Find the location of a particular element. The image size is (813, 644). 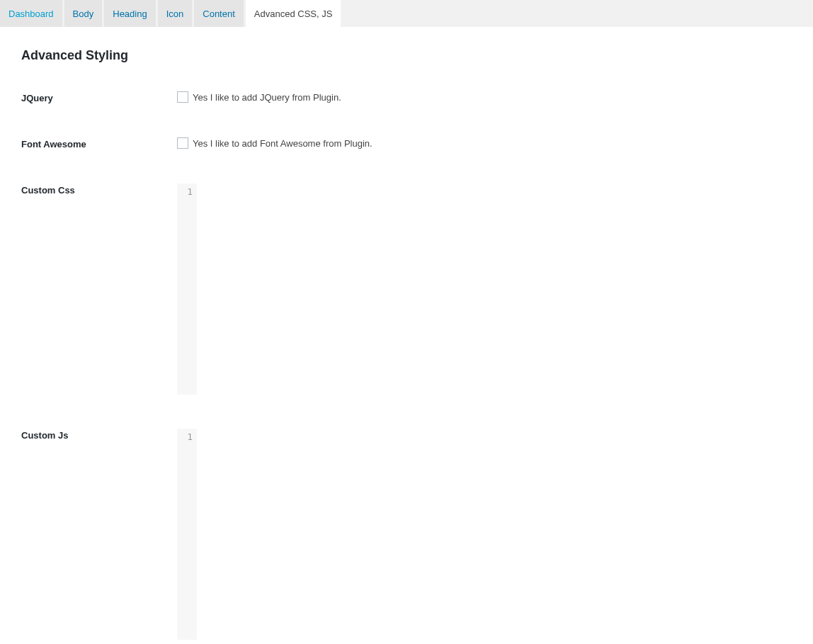

font-awesome-label: Font Awesome is located at coordinates (99, 143).